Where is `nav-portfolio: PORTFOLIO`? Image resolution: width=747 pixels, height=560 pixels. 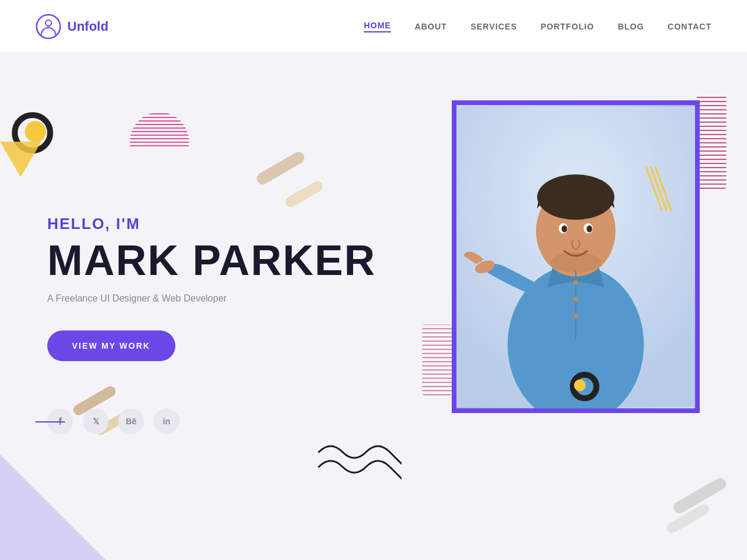
nav-portfolio: PORTFOLIO is located at coordinates (567, 27).